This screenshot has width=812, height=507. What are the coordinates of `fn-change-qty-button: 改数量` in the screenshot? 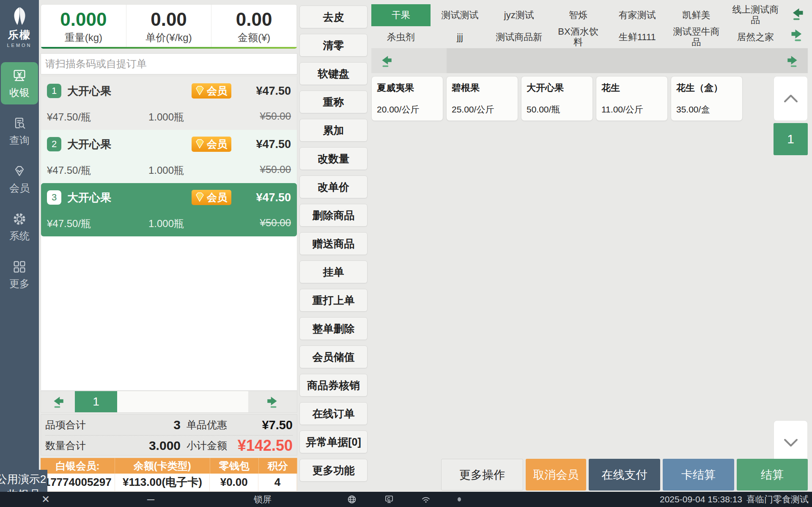 It's located at (333, 159).